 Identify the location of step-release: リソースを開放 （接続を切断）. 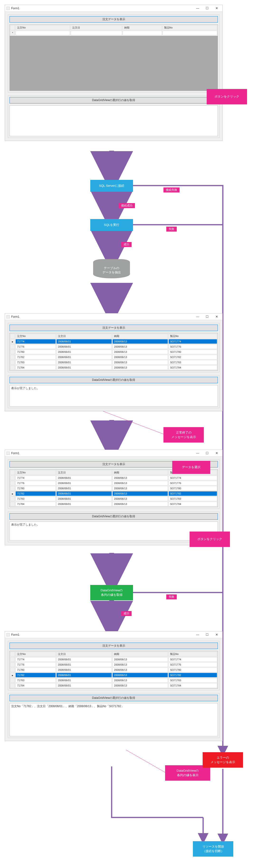
(213, 849).